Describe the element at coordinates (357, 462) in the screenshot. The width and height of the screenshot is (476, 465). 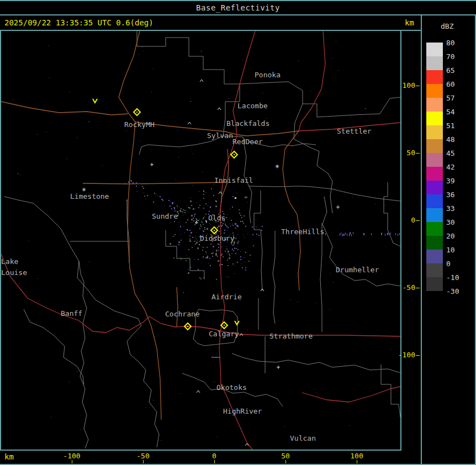
I see `x-tick-mark` at that location.